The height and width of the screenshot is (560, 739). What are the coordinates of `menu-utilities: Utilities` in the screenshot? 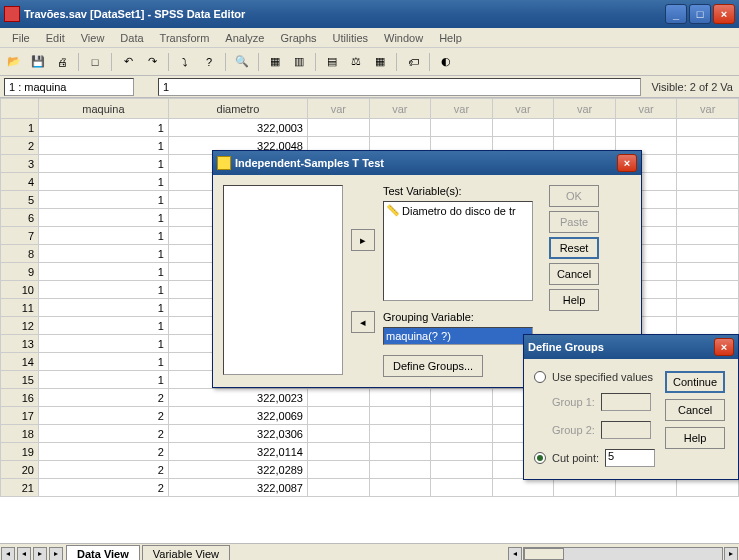 It's located at (350, 38).